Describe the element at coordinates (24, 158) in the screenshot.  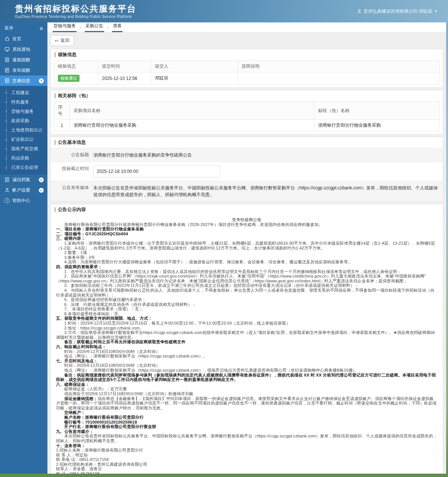
I see `sidebar-subitem-drug-procurement: ◇药品采购` at that location.